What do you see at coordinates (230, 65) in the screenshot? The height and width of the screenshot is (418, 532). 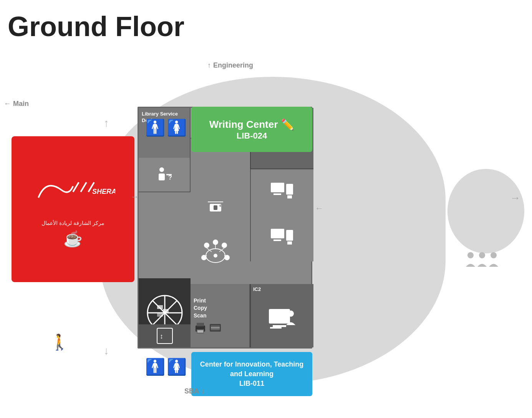 I see `direction-engineering: ↑ Engineering` at bounding box center [230, 65].